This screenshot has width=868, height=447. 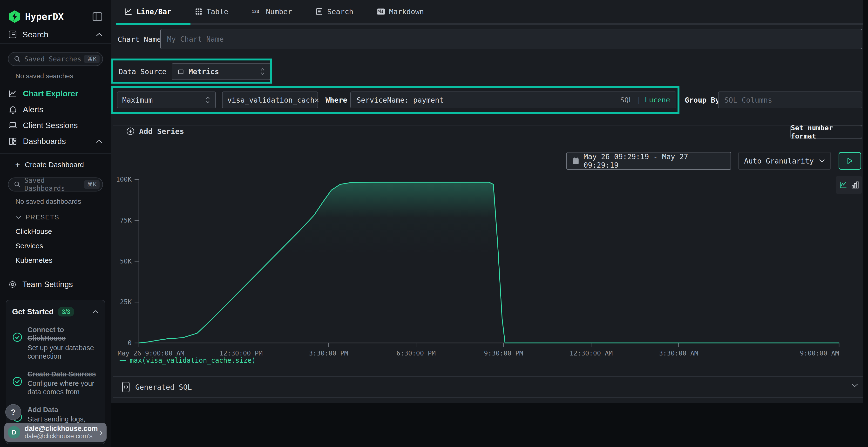 What do you see at coordinates (657, 100) in the screenshot?
I see `language-lucene-option: Lucene` at bounding box center [657, 100].